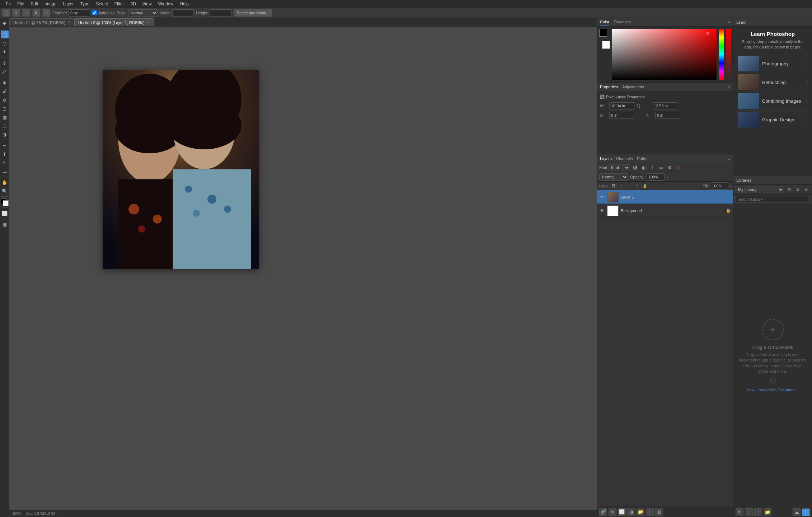 This screenshot has width=812, height=517. I want to click on library-export-btn: ↑, so click(758, 512).